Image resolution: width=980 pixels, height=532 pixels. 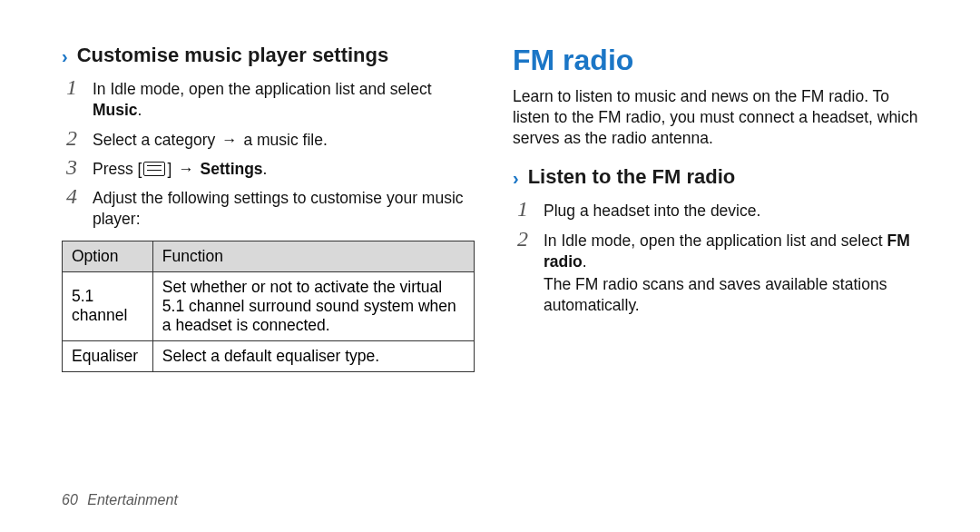 What do you see at coordinates (120, 500) in the screenshot?
I see `page-footer: 60 Entertainment` at bounding box center [120, 500].